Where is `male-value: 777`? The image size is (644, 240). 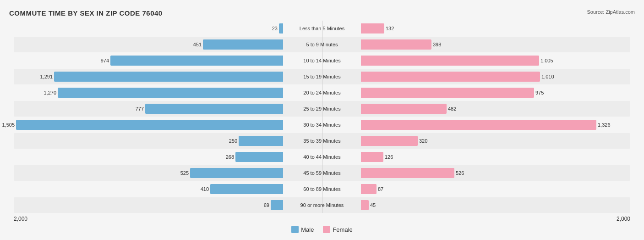 male-value: 777 is located at coordinates (140, 109).